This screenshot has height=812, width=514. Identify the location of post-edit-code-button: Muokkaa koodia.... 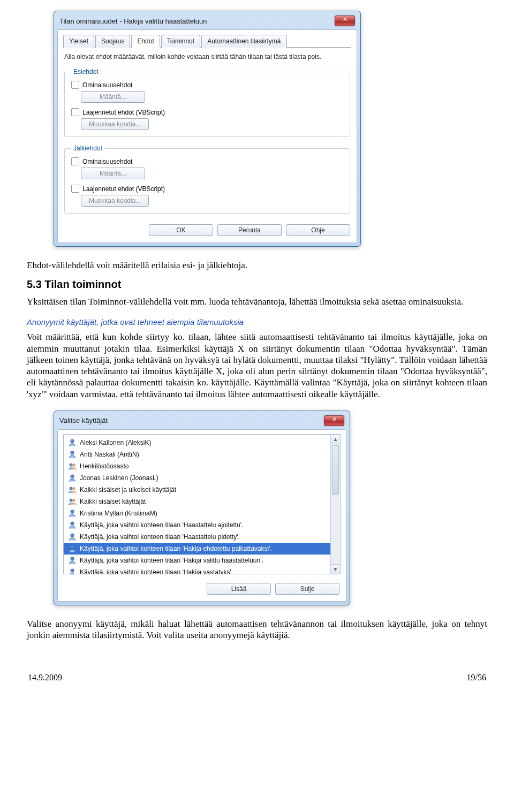
(115, 201).